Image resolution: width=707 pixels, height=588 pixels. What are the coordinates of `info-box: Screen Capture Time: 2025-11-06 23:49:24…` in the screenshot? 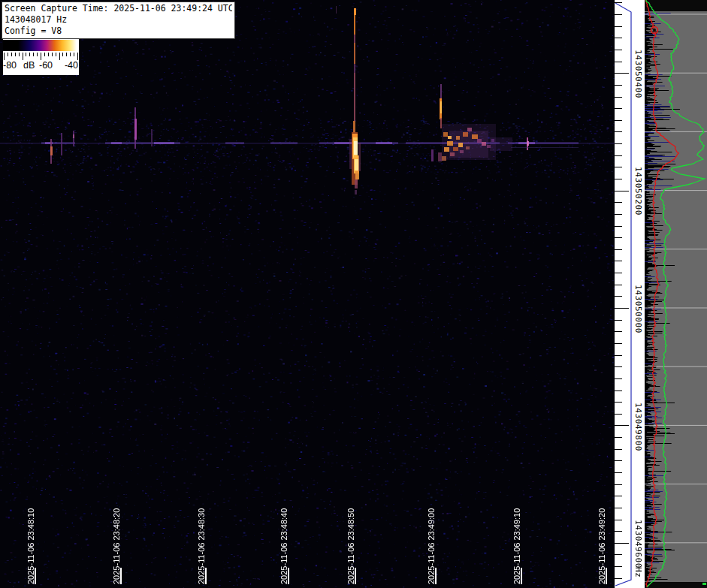 It's located at (119, 20).